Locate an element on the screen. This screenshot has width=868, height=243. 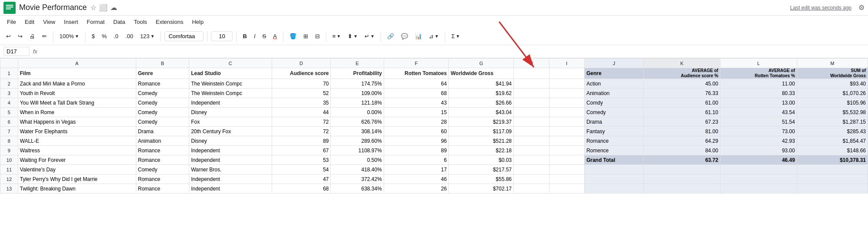
menu-tools: Tools is located at coordinates (140, 22).